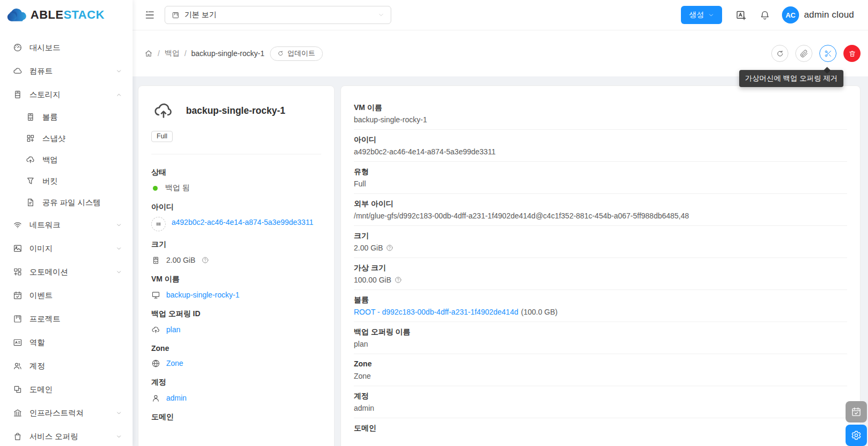  Describe the element at coordinates (66, 202) in the screenshot. I see `sidebar-item-shared-filesystem: 공유 파일 시스템` at that location.